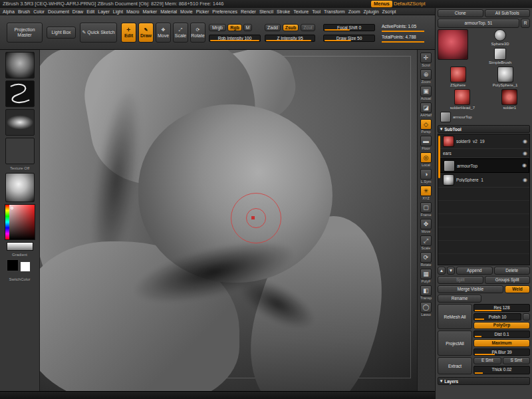  Describe the element at coordinates (501, 334) in the screenshot. I see `dist-slider: Dist 0.1` at that location.